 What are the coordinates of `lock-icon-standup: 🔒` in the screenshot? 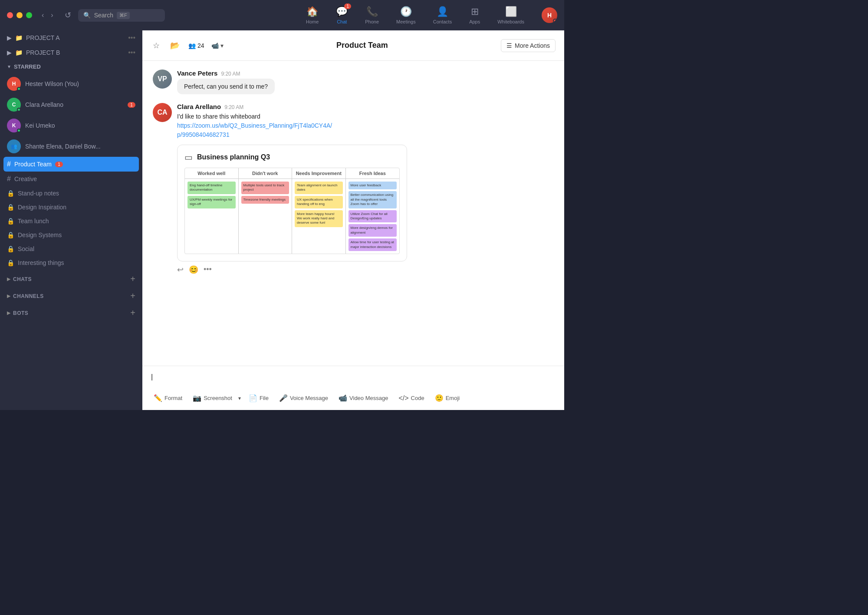 It's located at (10, 193).